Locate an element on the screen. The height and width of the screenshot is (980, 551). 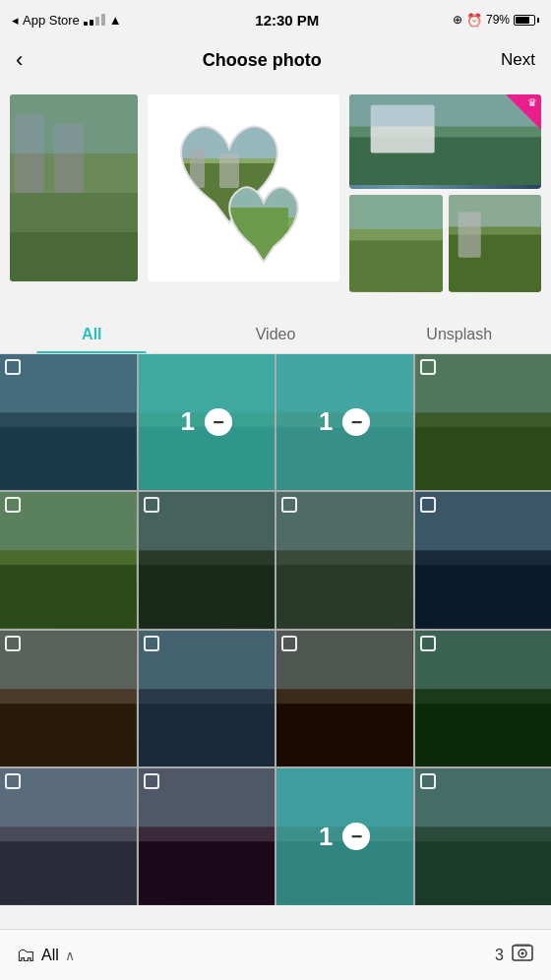
battery-percent: 79% is located at coordinates (498, 20).